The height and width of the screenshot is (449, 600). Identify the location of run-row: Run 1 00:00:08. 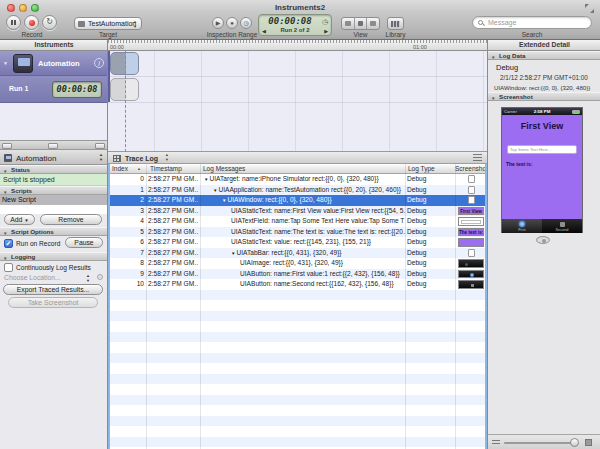
(54, 90).